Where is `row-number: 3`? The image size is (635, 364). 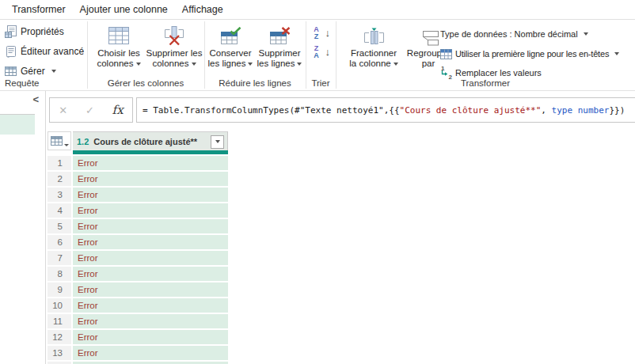 row-number: 3 is located at coordinates (59, 195).